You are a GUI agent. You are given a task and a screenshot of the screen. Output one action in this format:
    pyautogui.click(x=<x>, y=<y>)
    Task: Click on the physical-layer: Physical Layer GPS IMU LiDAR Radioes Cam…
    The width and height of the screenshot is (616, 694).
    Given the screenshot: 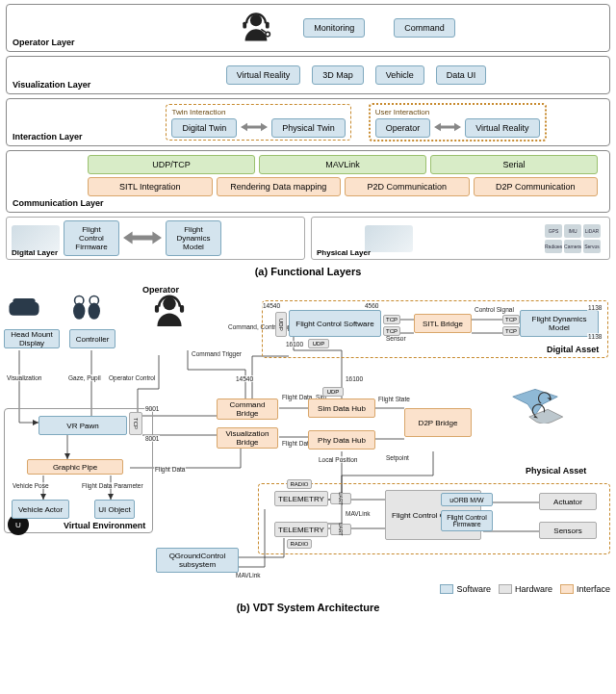 What is the action you would take?
    pyautogui.click(x=460, y=239)
    